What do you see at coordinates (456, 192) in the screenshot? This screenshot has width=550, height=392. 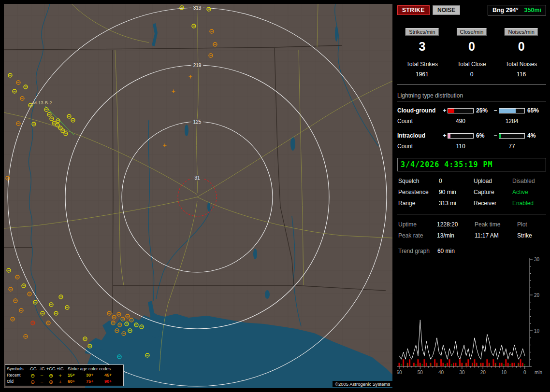 I see `persistence-value: 90 min` at bounding box center [456, 192].